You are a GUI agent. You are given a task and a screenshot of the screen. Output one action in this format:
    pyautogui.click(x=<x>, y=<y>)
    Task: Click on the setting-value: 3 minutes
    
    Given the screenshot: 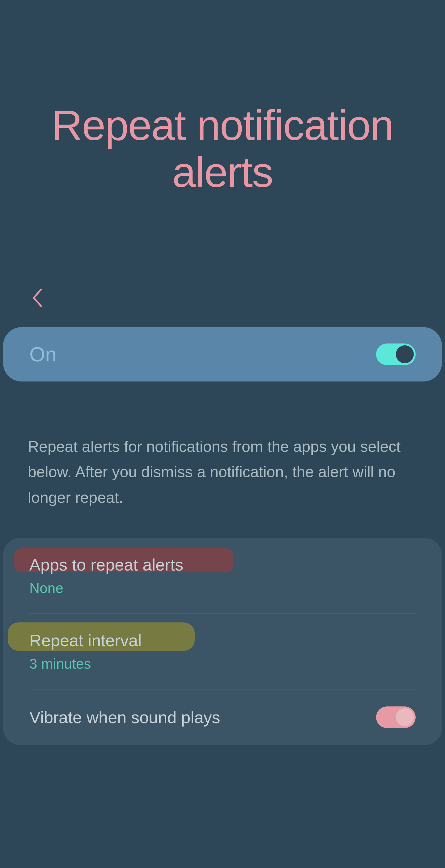 What is the action you would take?
    pyautogui.click(x=222, y=664)
    